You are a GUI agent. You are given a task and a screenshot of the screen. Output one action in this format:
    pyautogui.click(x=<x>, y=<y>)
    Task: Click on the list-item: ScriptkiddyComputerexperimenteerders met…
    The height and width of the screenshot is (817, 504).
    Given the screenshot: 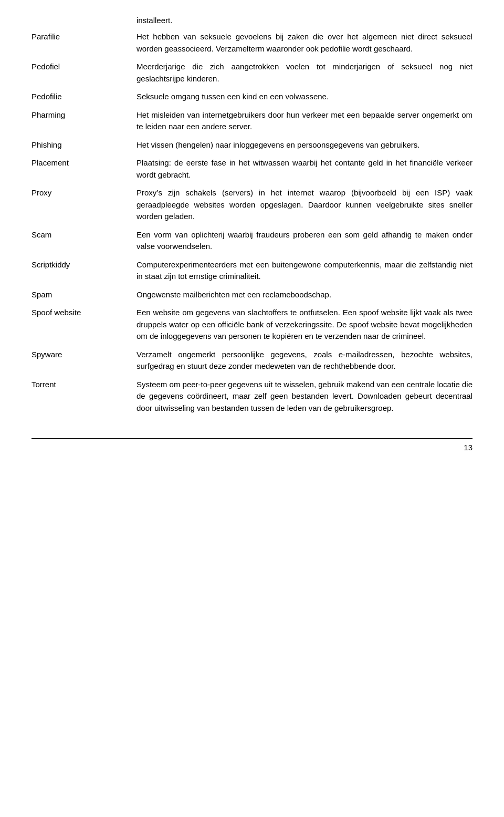 What is the action you would take?
    pyautogui.click(x=252, y=271)
    